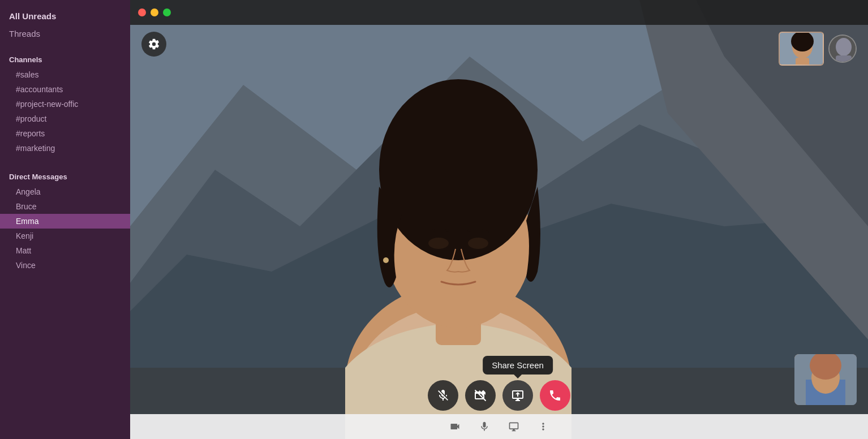 Image resolution: width=868 pixels, height=439 pixels. I want to click on strip-screen-icon, so click(514, 427).